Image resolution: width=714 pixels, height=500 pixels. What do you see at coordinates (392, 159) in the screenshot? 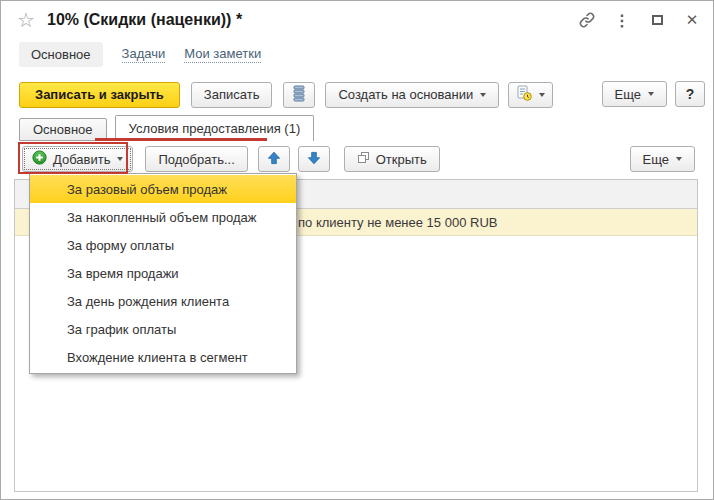
I see `open-button: Открыть` at bounding box center [392, 159].